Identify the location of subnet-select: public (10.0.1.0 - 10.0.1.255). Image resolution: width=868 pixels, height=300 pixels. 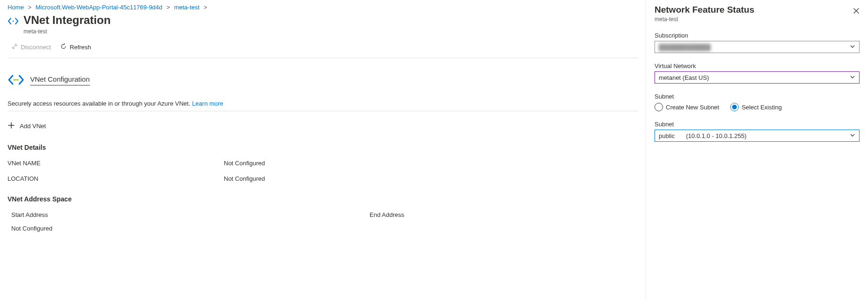
(757, 136).